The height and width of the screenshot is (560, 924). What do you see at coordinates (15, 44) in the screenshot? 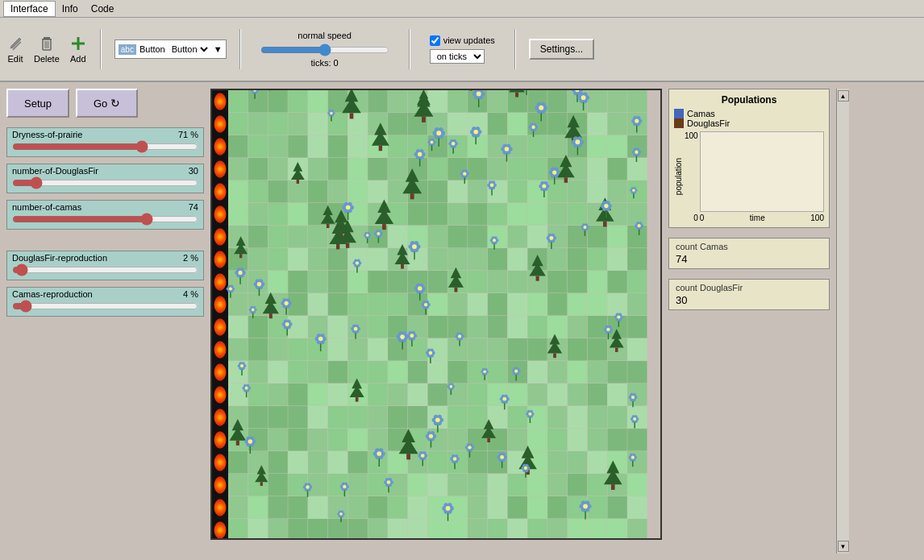
I see `edit-icon` at bounding box center [15, 44].